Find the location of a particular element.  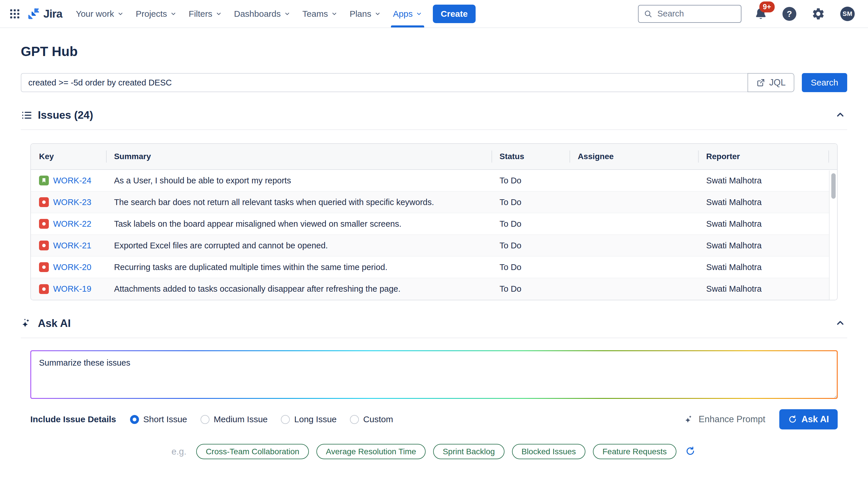

table-row: WORK-24 As a User, I should be able to e… is located at coordinates (434, 181).